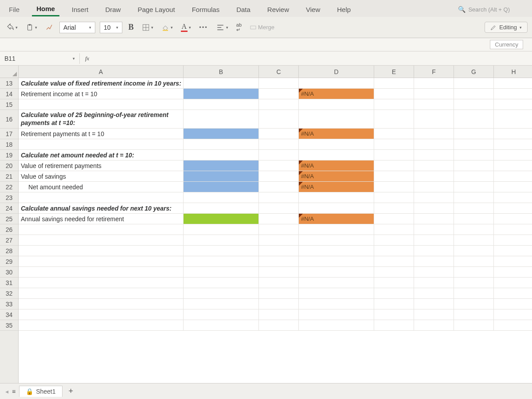 Image resolution: width=532 pixels, height=399 pixels. Describe the element at coordinates (148, 27) in the screenshot. I see `borders-button: ▾` at that location.